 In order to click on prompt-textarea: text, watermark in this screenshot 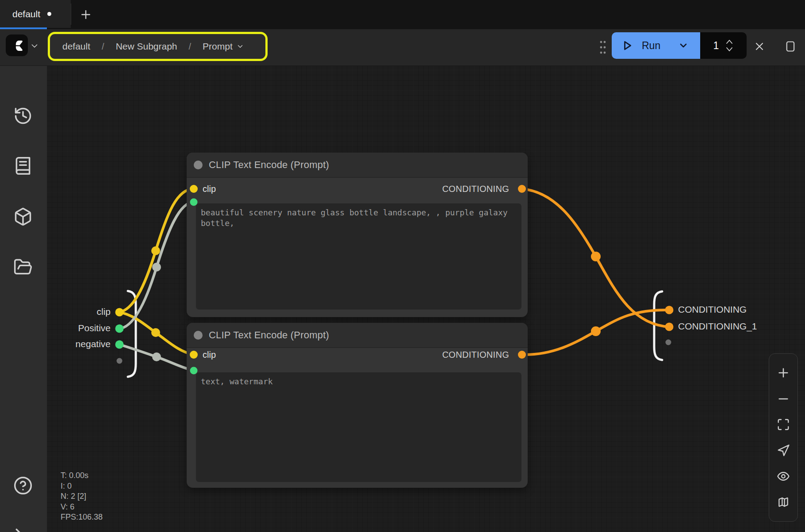, I will do `click(359, 427)`.